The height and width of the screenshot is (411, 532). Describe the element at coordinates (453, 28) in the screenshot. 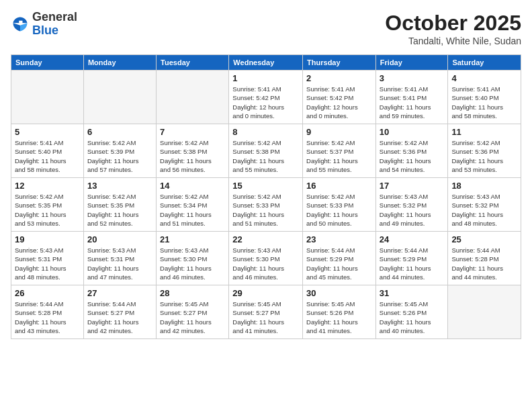

I see `title-block: October 2025 Tandalti, White Nile, Sudan` at that location.